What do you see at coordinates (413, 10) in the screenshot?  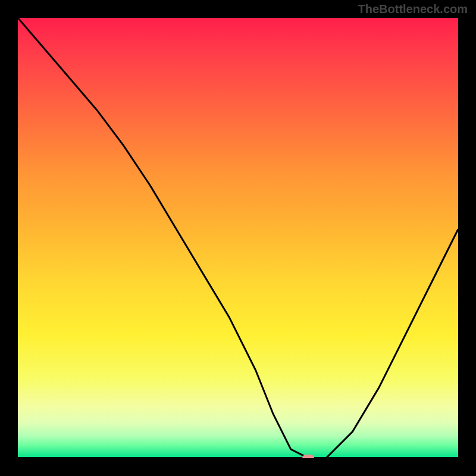 I see `watermark-text: TheBottleneck.com` at bounding box center [413, 10].